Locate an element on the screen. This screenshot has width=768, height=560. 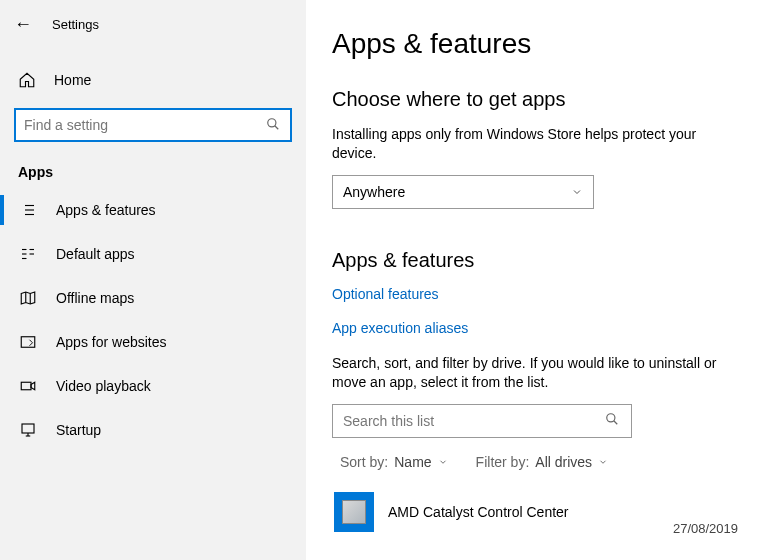
filter-value: All drives is located at coordinates (564, 462).